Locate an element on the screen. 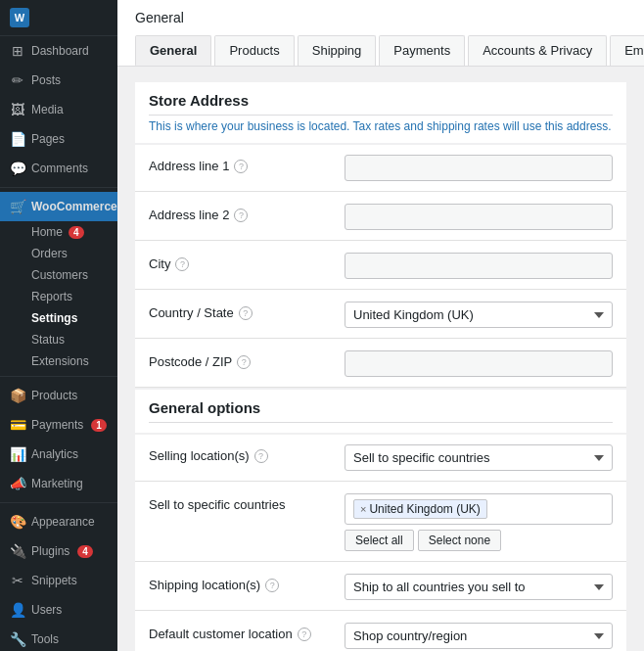 This screenshot has width=644, height=651. sidebar-item-payments: 💳 Payments 1 is located at coordinates (59, 425).